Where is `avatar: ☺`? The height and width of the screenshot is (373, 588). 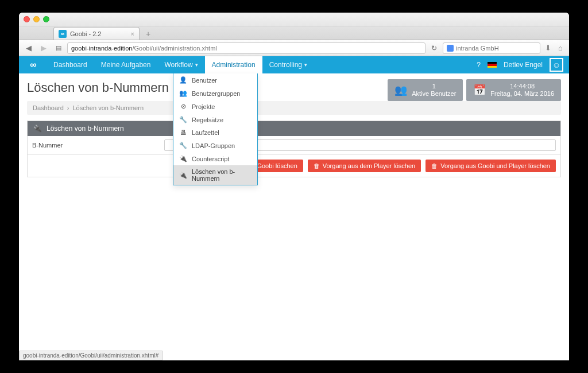
avatar: ☺ is located at coordinates (556, 65).